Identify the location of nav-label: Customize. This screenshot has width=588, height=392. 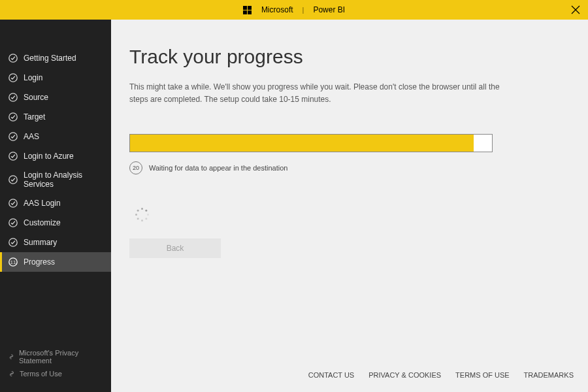
(42, 223).